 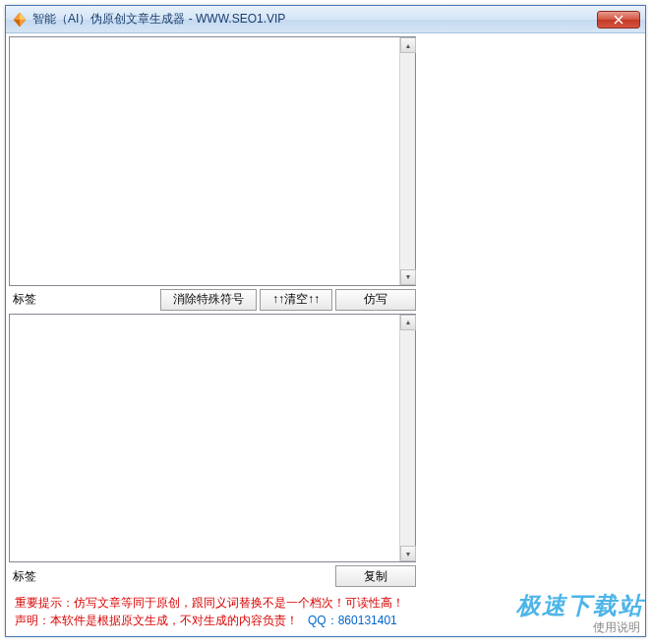 What do you see at coordinates (212, 576) in the screenshot?
I see `output-toolbar: 标签 复制` at bounding box center [212, 576].